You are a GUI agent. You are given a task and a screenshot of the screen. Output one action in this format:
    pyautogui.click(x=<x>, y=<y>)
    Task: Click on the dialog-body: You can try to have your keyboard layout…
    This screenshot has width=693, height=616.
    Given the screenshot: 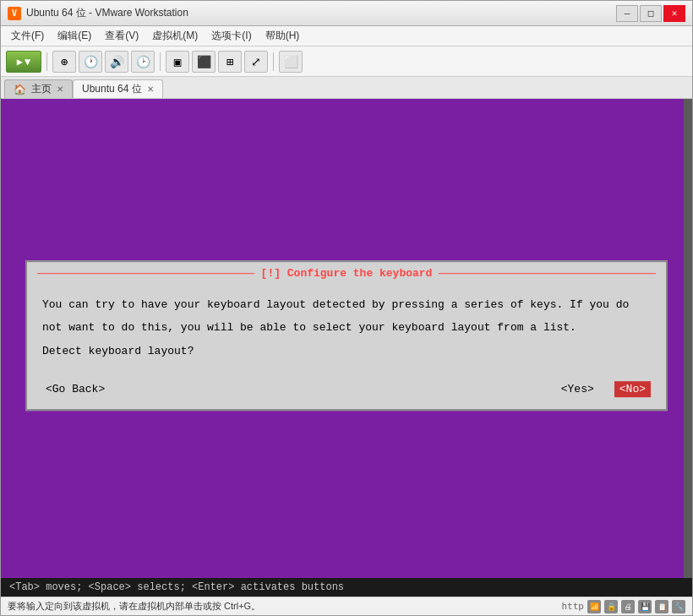 What is the action you would take?
    pyautogui.click(x=346, y=330)
    